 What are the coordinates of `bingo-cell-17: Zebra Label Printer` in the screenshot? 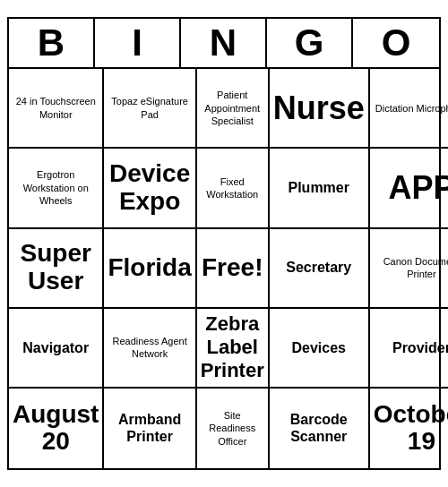 It's located at (233, 349).